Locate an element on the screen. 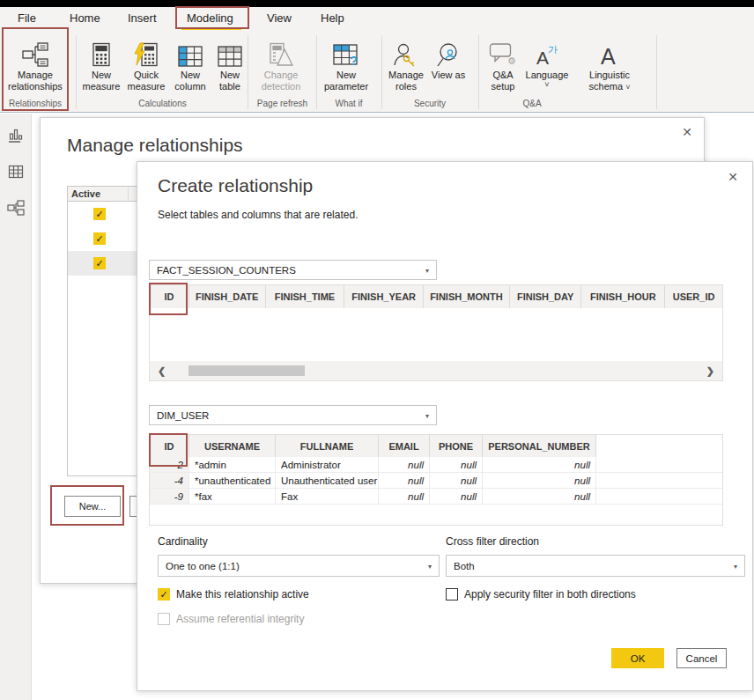 This screenshot has height=700, width=754. table1-column-id: ID is located at coordinates (169, 297).